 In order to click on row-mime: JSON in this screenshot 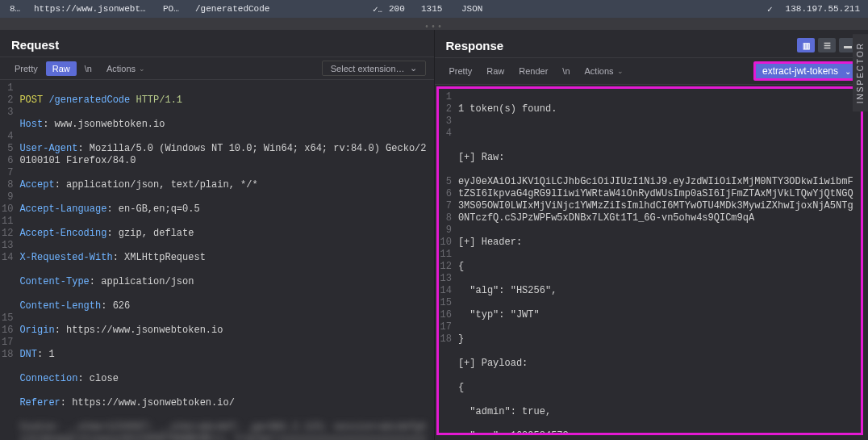, I will do `click(479, 9)`.